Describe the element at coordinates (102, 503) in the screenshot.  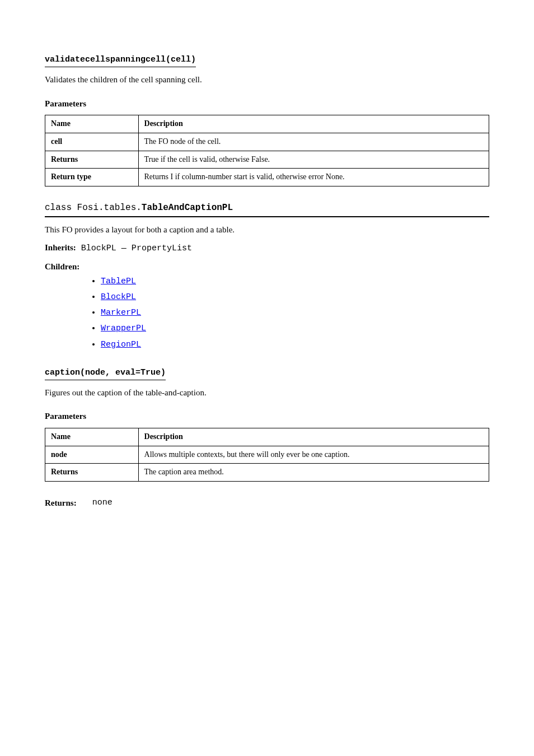
I see `returns-value: none` at that location.